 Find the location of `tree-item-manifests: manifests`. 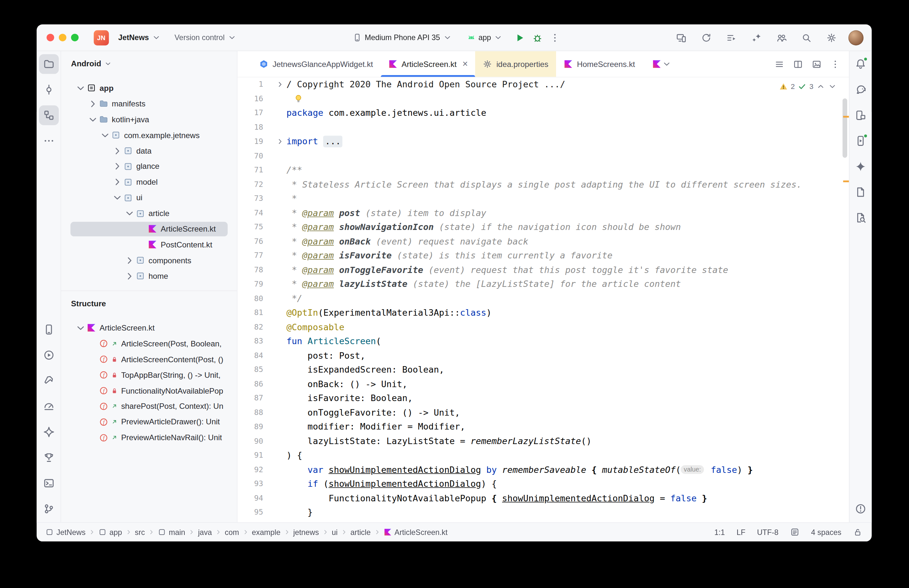

tree-item-manifests: manifests is located at coordinates (149, 104).